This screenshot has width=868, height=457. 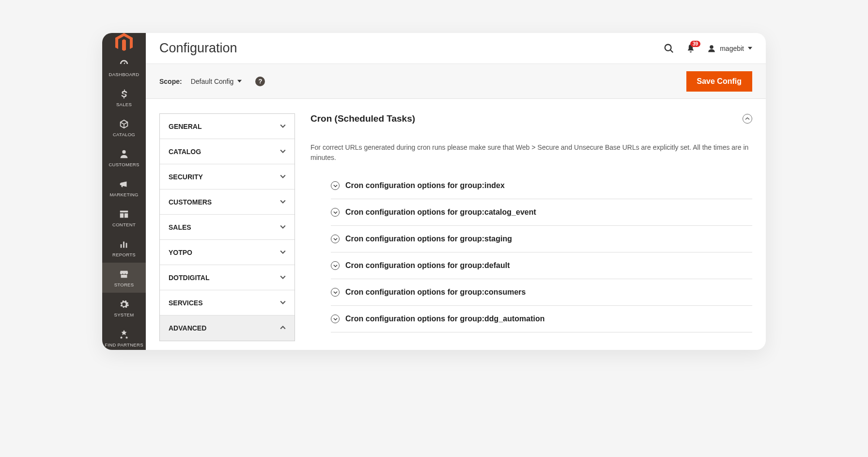 What do you see at coordinates (542, 212) in the screenshot?
I see `cron-group-row: Cron configuration options for group:cat…` at bounding box center [542, 212].